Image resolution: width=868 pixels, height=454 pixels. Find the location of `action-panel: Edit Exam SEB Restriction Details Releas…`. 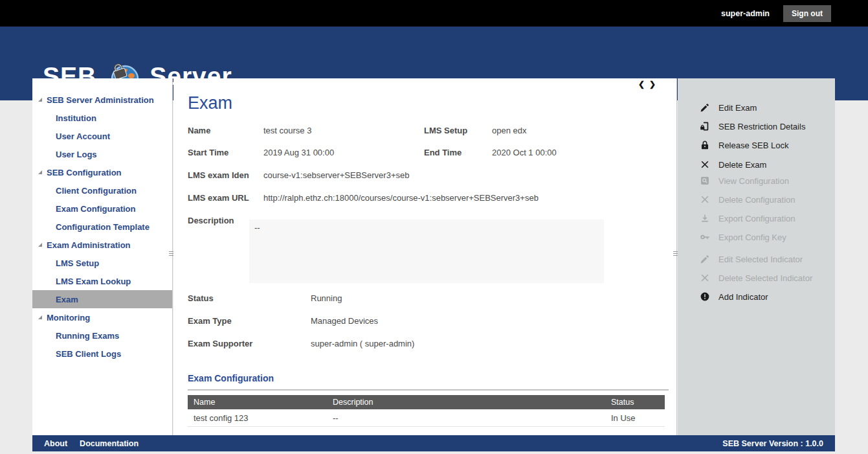

action-panel: Edit Exam SEB Restriction Details Releas… is located at coordinates (756, 256).